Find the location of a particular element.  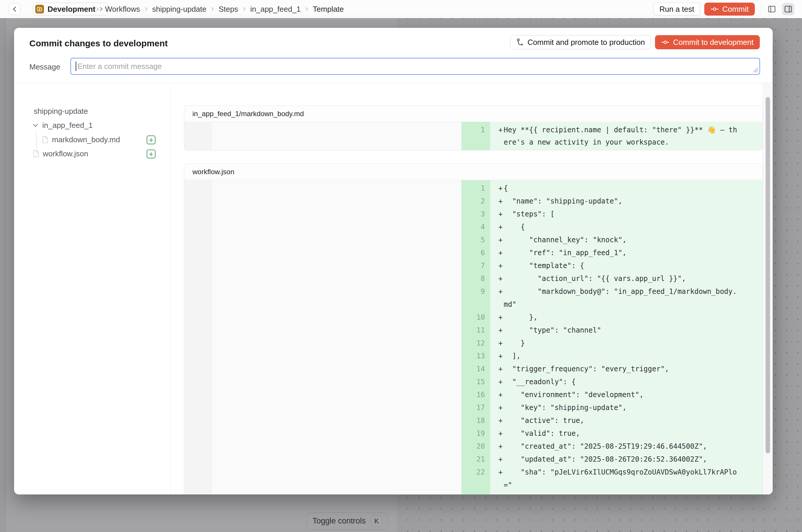

code-text: "active": true, is located at coordinates (621, 421).